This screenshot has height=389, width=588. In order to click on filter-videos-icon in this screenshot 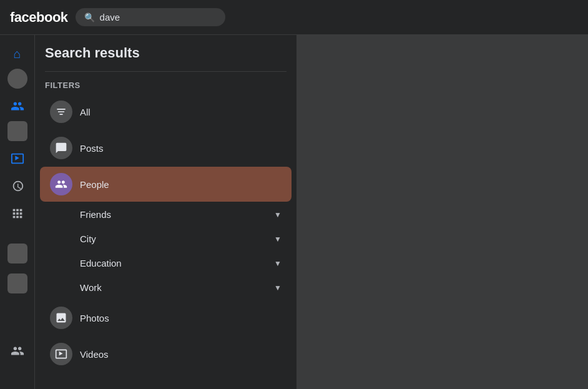, I will do `click(61, 354)`.